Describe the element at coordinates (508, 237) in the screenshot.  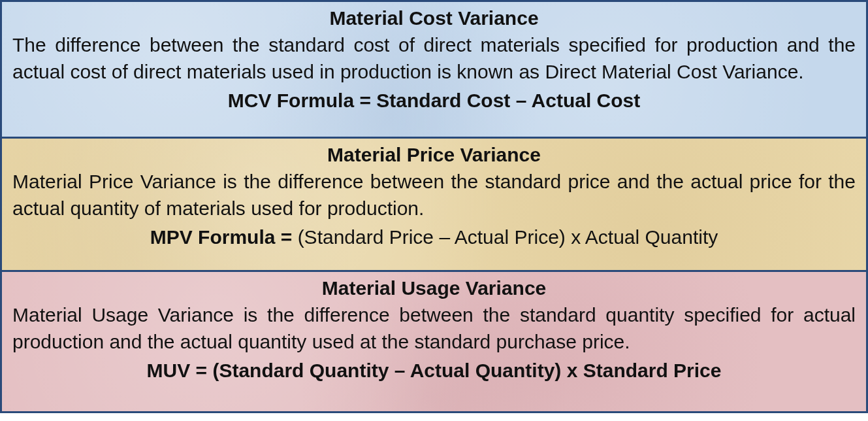
I see `formula-rest: (Standard Price – Actual Price) x Actual…` at that location.